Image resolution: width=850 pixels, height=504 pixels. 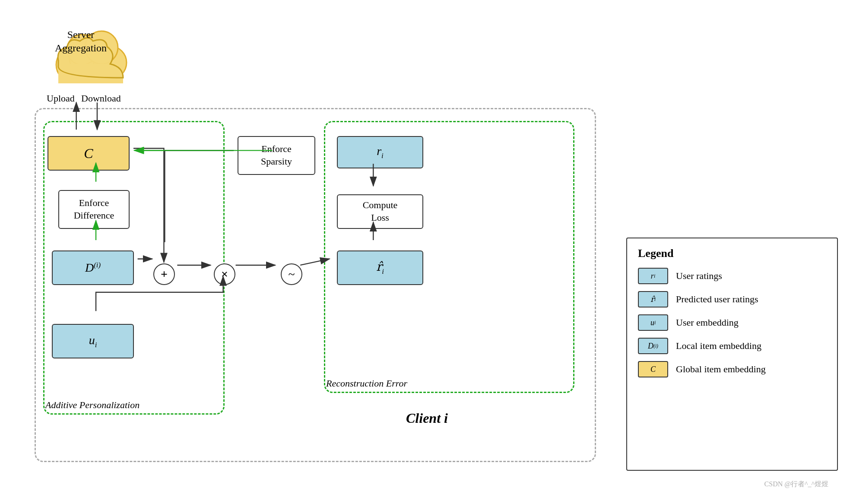 What do you see at coordinates (276, 155) in the screenshot?
I see `box-enforce-sparsity: EnforceSparsity` at bounding box center [276, 155].